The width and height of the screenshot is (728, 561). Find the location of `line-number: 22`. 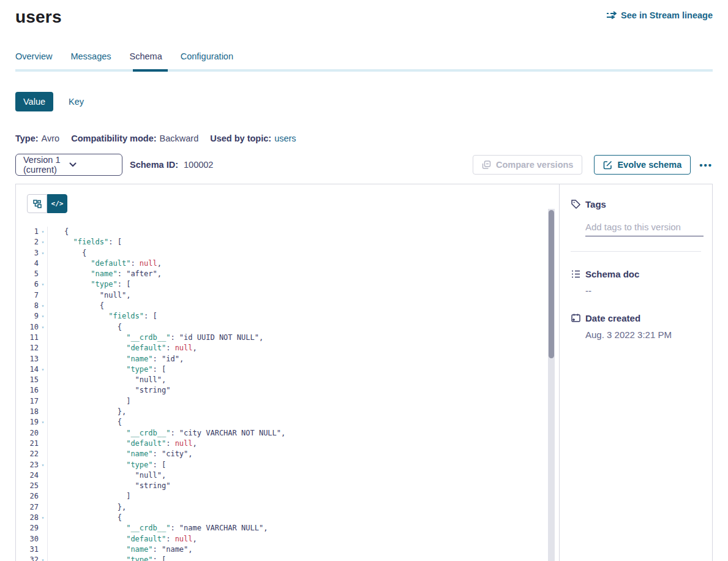

line-number: 22 is located at coordinates (27, 454).